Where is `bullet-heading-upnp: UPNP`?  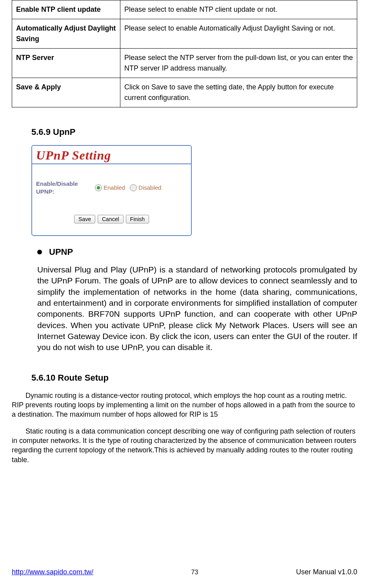
bullet-heading-upnp: UPNP is located at coordinates (197, 252).